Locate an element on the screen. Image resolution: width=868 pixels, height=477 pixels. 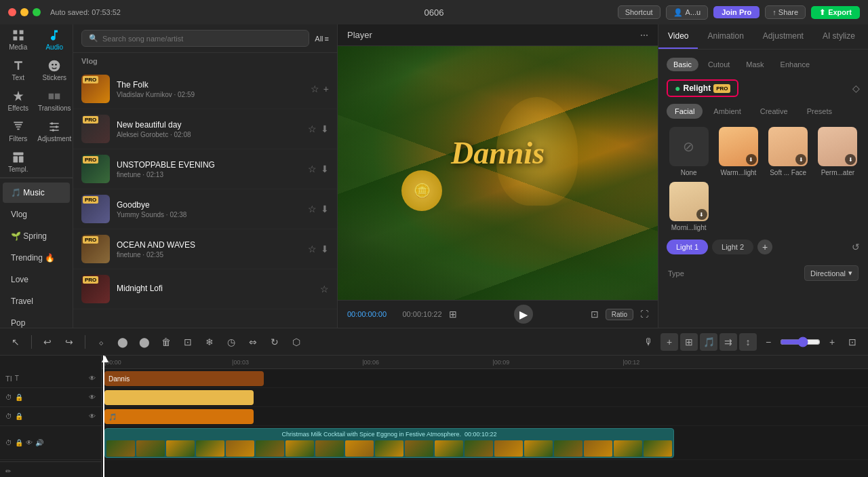
fullscreen-icon: ⛶ is located at coordinates (644, 314).